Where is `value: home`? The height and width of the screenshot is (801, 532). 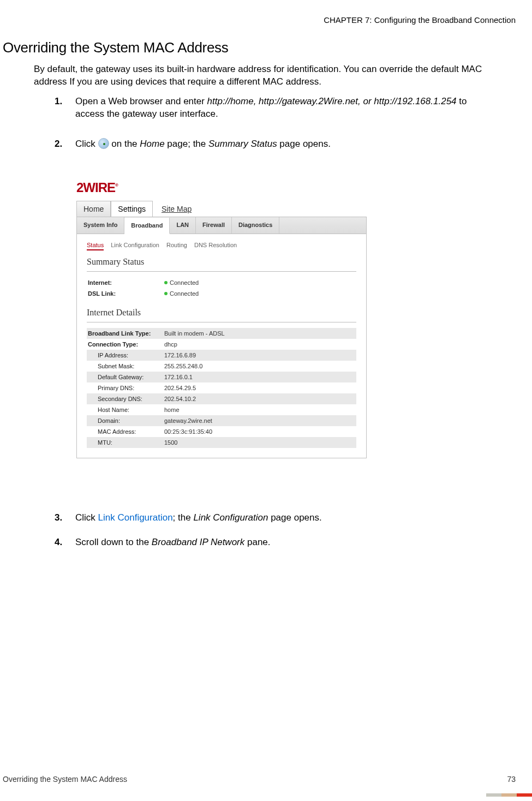 value: home is located at coordinates (260, 410).